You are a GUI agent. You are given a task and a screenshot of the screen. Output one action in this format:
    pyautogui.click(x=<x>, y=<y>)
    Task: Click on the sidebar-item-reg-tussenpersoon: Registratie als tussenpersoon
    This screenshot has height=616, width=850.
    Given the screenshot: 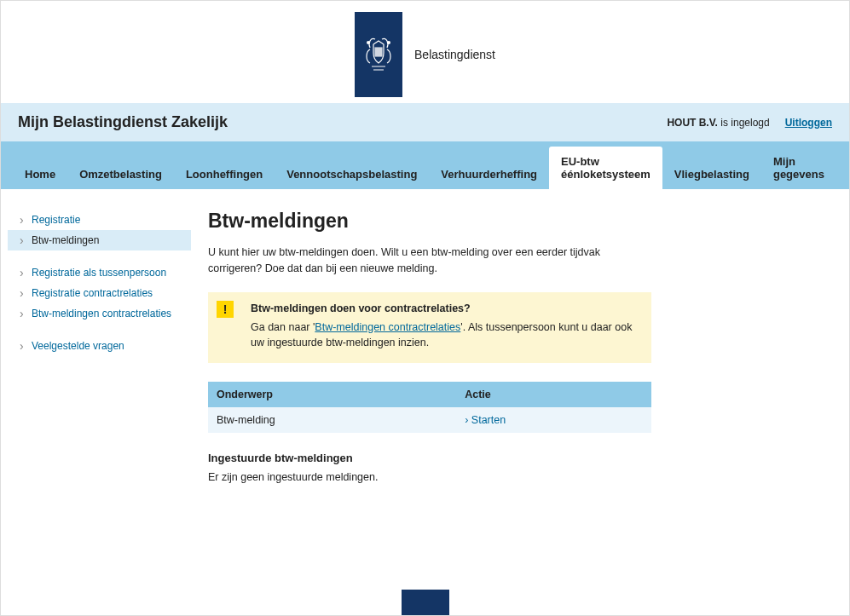 What is the action you would take?
    pyautogui.click(x=99, y=273)
    